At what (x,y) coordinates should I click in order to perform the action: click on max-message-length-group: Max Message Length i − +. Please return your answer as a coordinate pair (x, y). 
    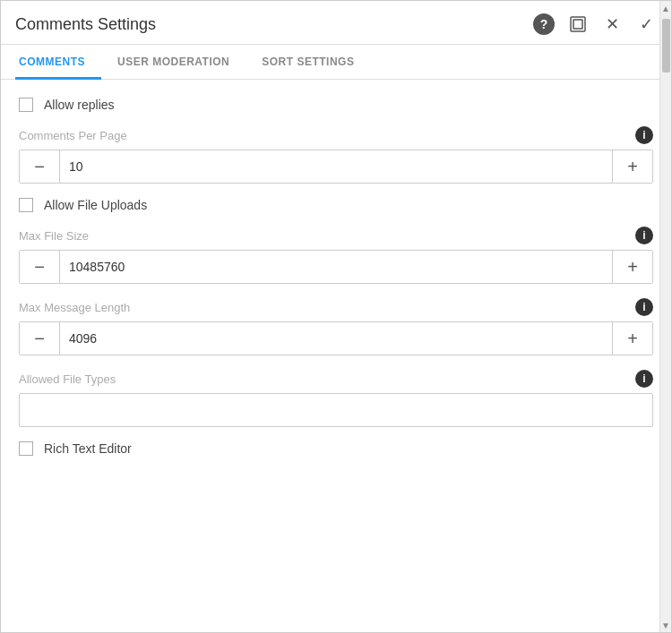
    Looking at the image, I should click on (336, 327).